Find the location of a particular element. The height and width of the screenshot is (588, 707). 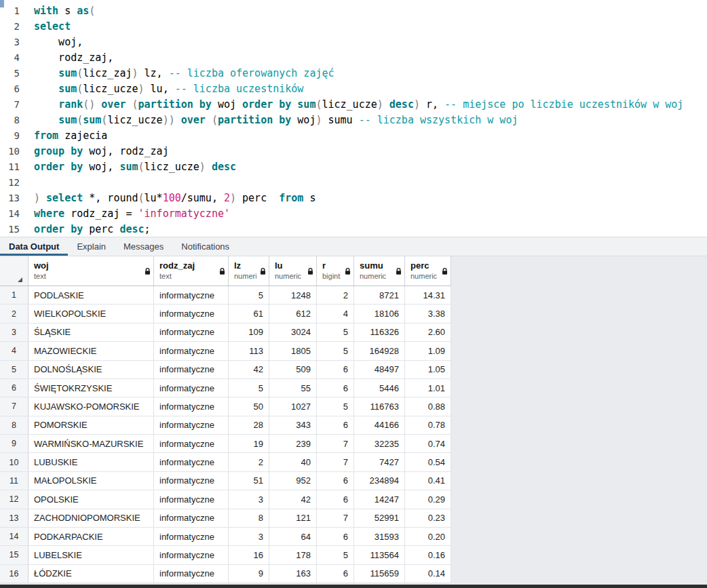

cell-sumu: 164928 is located at coordinates (380, 351).